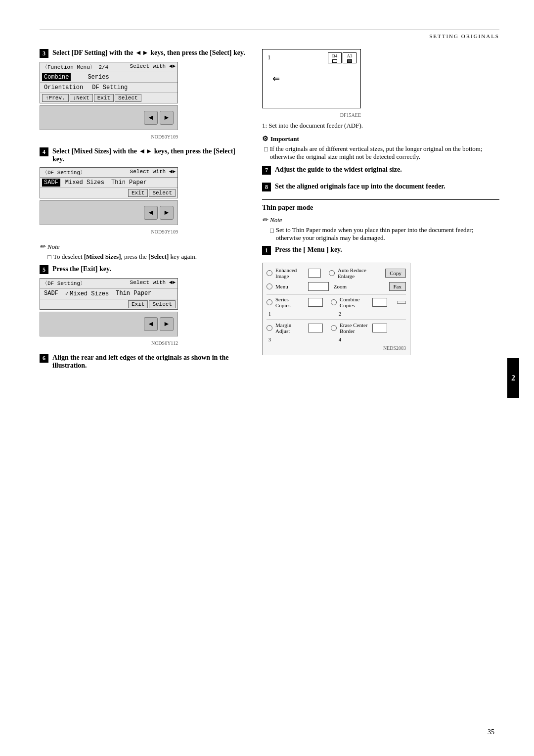 The image size is (534, 756). Describe the element at coordinates (340, 339) in the screenshot. I see `panel-num-4: 4` at that location.